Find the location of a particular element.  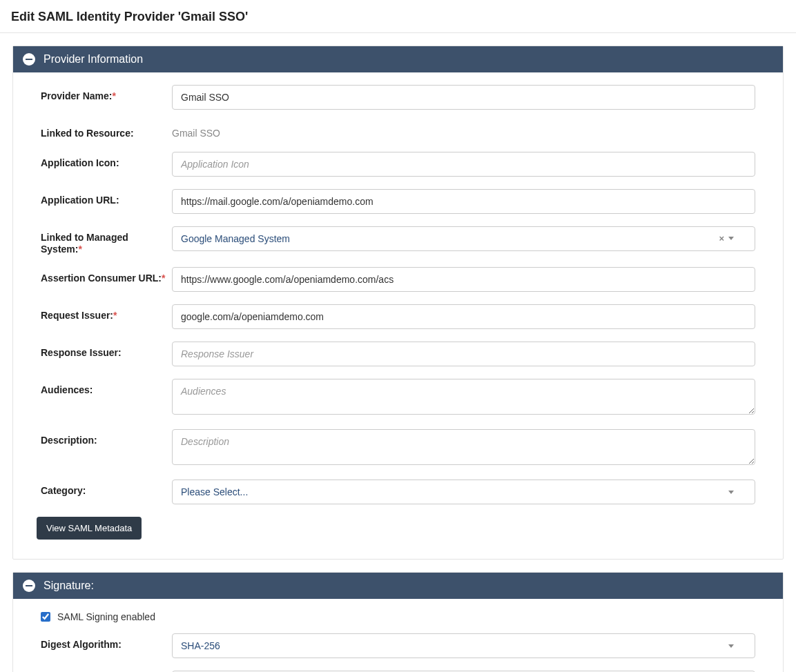

page-header: Edit SAML Identity Provider 'Gmail SSO' is located at coordinates (398, 17).